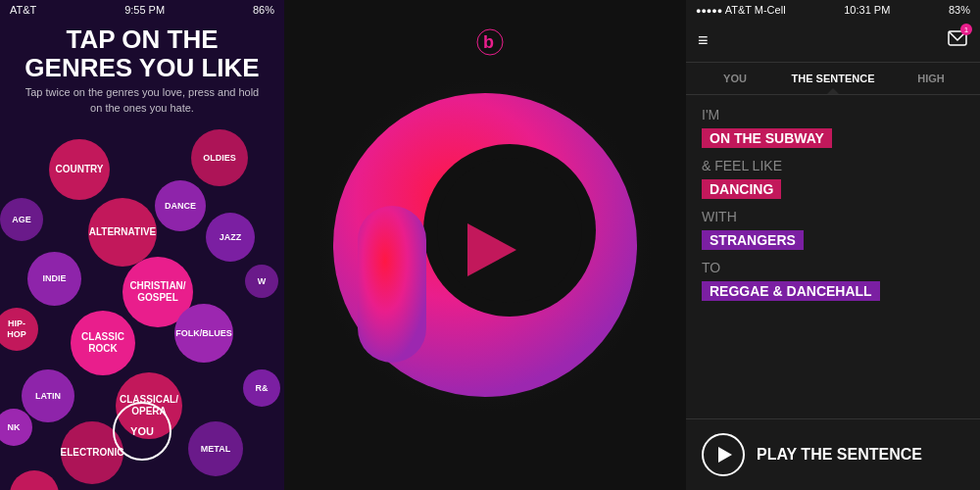  I want to click on sentence-highlight-8: REGGAE & DANCEHALL, so click(791, 291).